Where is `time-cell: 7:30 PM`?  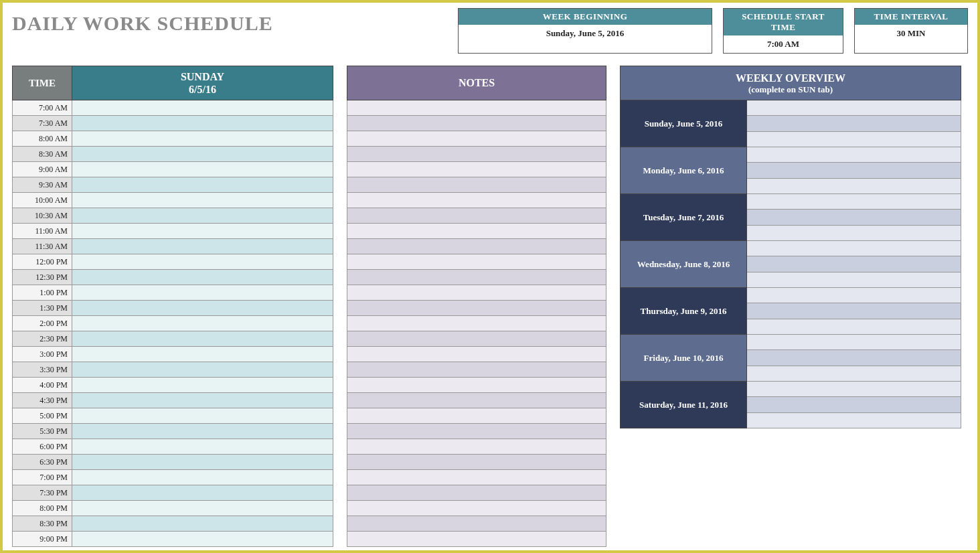 time-cell: 7:30 PM is located at coordinates (42, 493).